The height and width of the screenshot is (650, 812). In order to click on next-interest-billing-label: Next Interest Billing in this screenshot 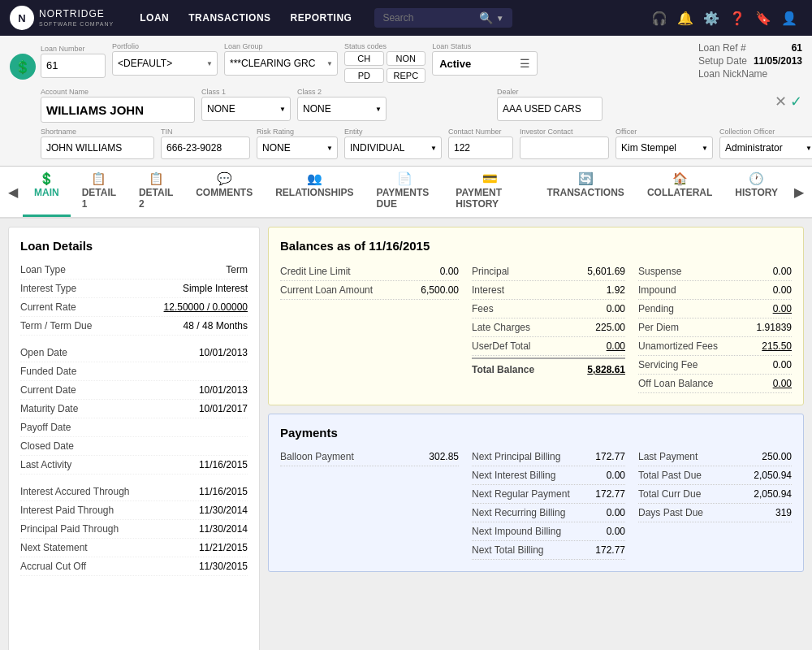, I will do `click(513, 475)`.